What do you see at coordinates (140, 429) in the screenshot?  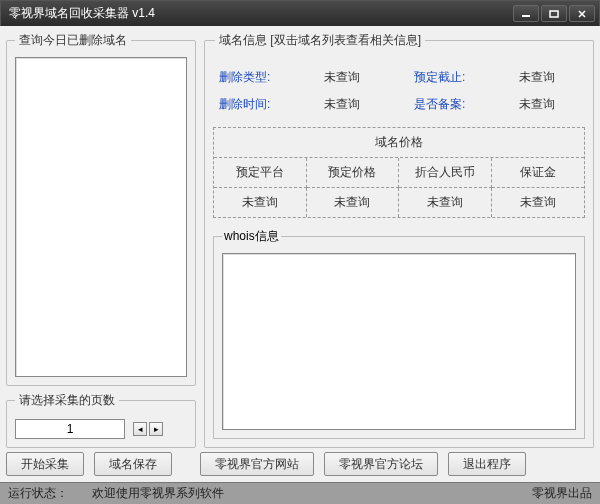 I see `pages-decrement: ◂` at bounding box center [140, 429].